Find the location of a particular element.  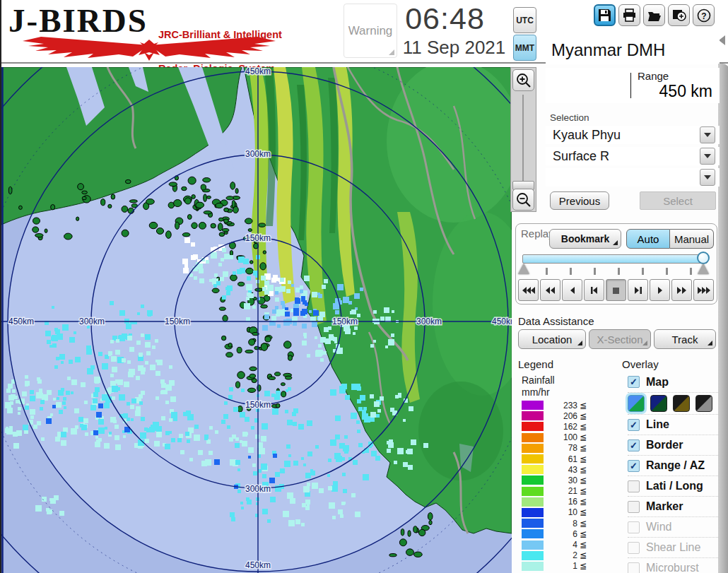

add-image-icon is located at coordinates (679, 16).